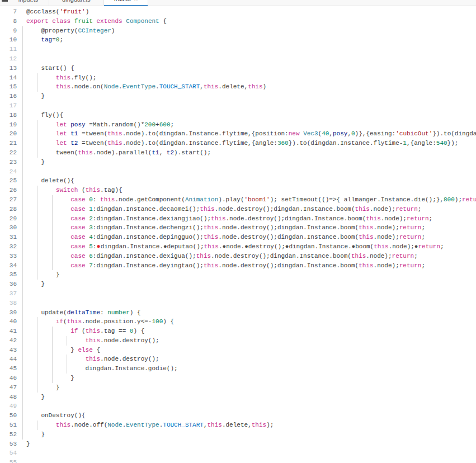 The height and width of the screenshot is (463, 476). I want to click on code-line: 42 this.node.destroy();, so click(238, 341).